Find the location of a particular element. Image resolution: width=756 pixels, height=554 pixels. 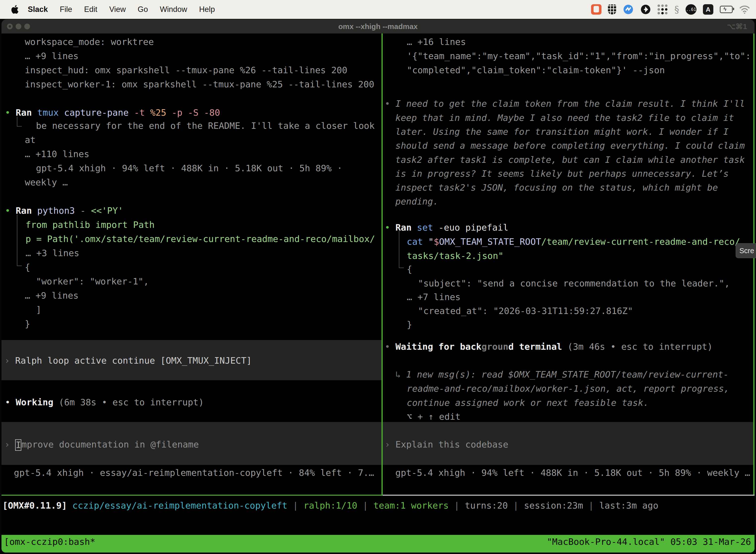

terminal-line: … +3 lines is located at coordinates (52, 253).